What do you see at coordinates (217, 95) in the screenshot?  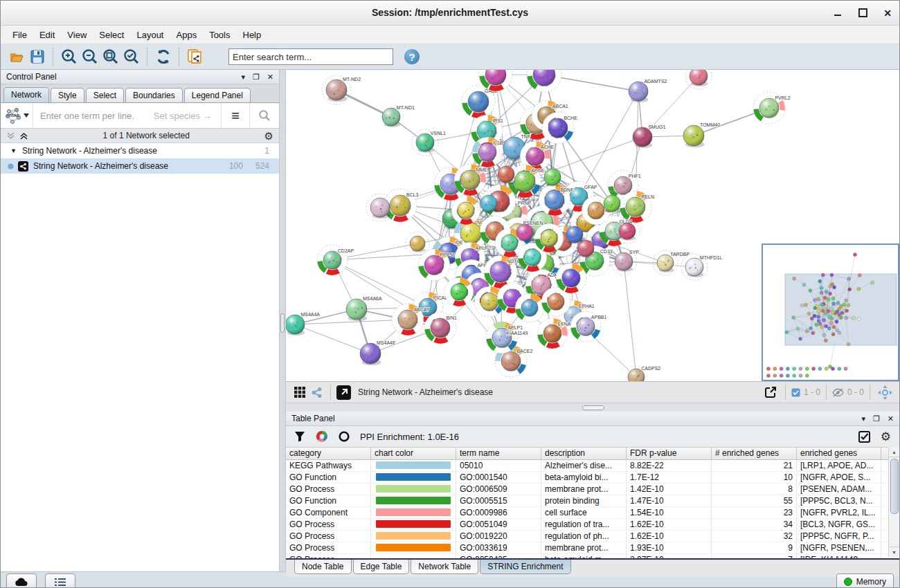 I see `tab-legend-panel: Legend Panel` at bounding box center [217, 95].